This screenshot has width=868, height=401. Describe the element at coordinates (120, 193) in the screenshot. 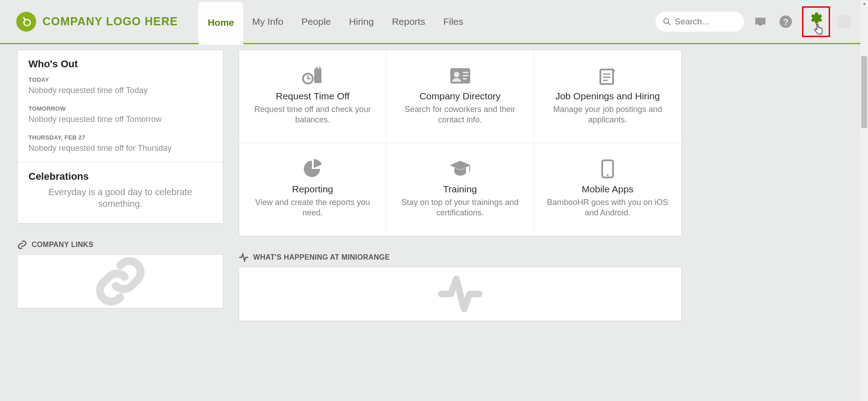

I see `celebrations-widget: Celebrations Everyday is a good day to c…` at that location.